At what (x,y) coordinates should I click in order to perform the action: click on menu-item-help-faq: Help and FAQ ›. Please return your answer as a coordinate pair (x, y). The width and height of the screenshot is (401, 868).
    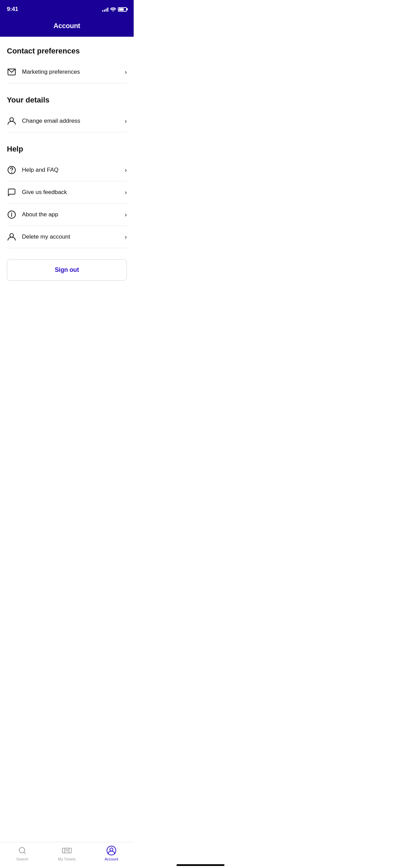
    Looking at the image, I should click on (67, 170).